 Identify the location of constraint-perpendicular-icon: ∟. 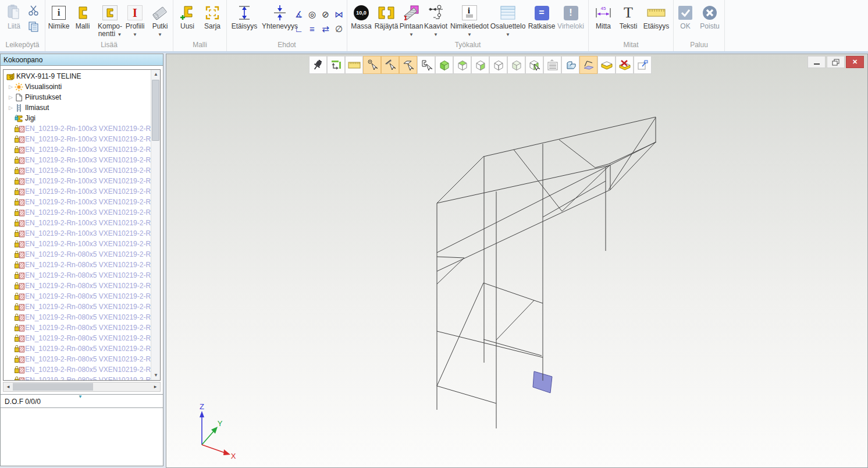
(299, 29).